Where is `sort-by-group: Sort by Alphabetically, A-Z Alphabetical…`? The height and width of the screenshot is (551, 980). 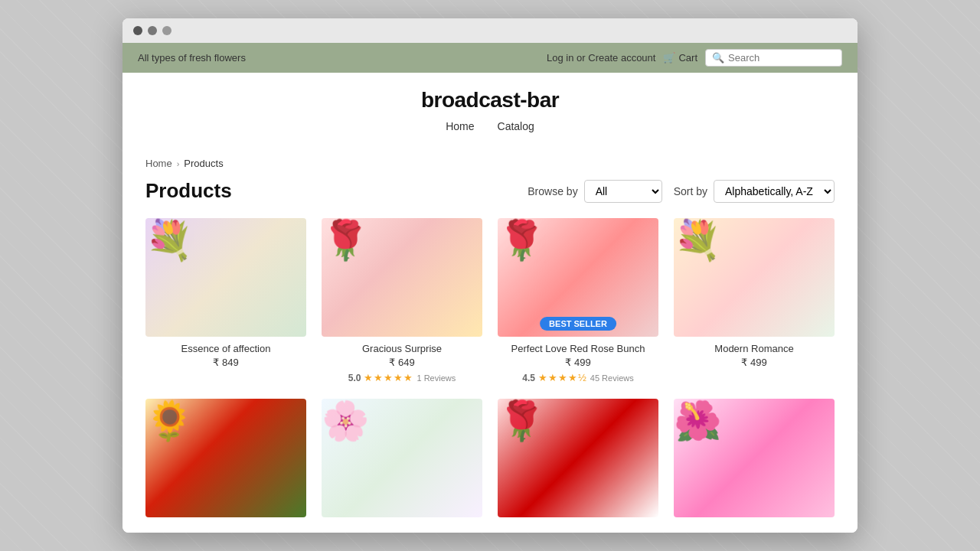
sort-by-group: Sort by Alphabetically, A-Z Alphabetical… is located at coordinates (754, 191).